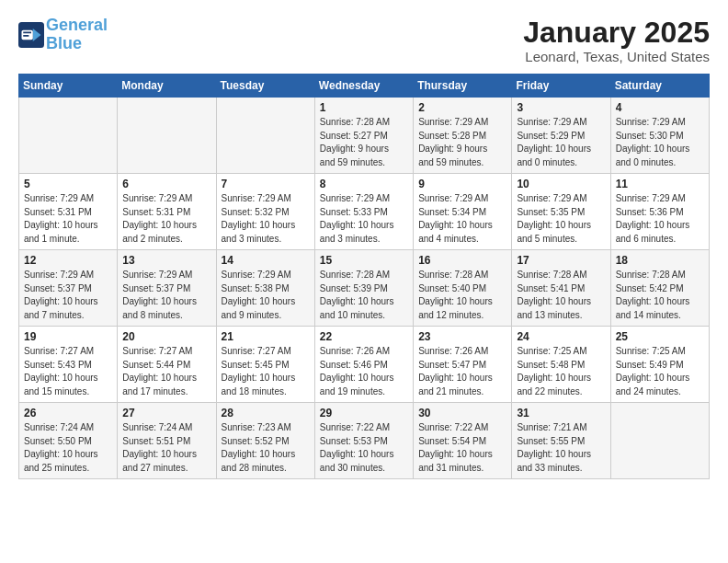 The height and width of the screenshot is (563, 728). Describe the element at coordinates (166, 337) in the screenshot. I see `day-number: 20` at that location.